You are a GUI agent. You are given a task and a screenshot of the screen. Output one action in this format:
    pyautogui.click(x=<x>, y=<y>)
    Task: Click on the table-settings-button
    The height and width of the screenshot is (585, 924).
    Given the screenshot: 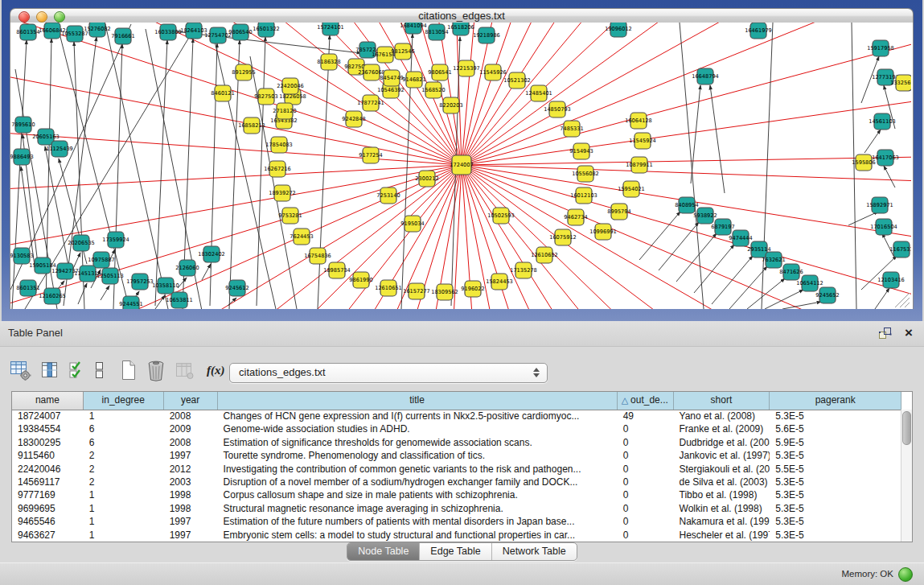 What is the action you would take?
    pyautogui.click(x=21, y=370)
    